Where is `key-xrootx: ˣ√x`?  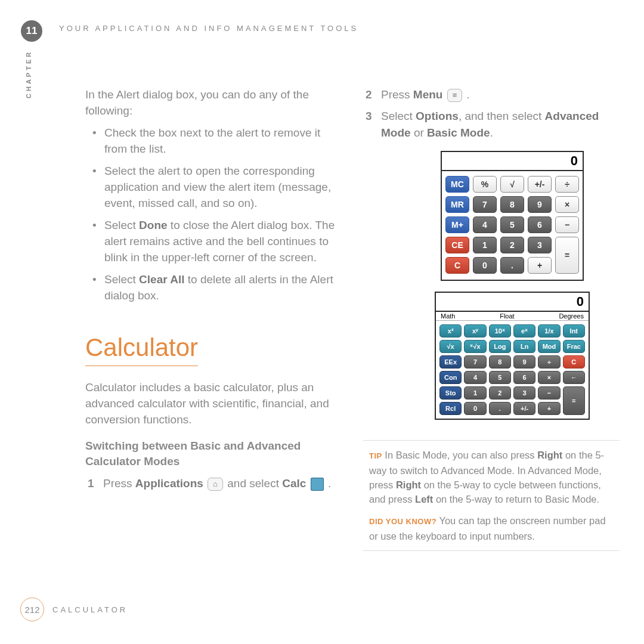
key-xrootx: ˣ√x is located at coordinates (475, 346).